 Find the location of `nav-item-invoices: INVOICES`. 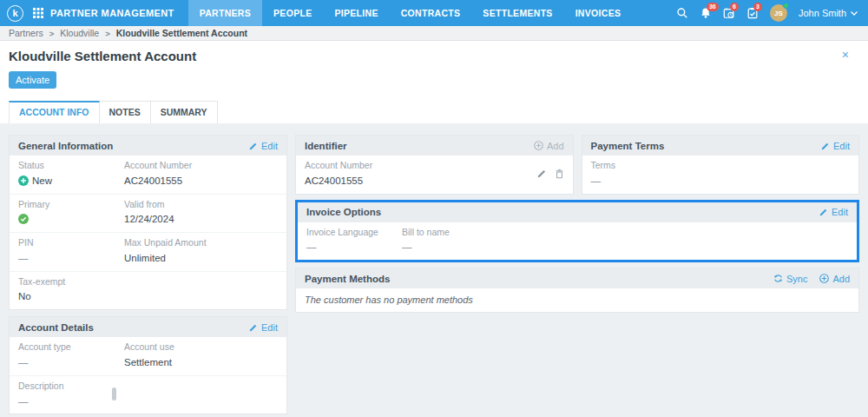

nav-item-invoices: INVOICES is located at coordinates (599, 13).